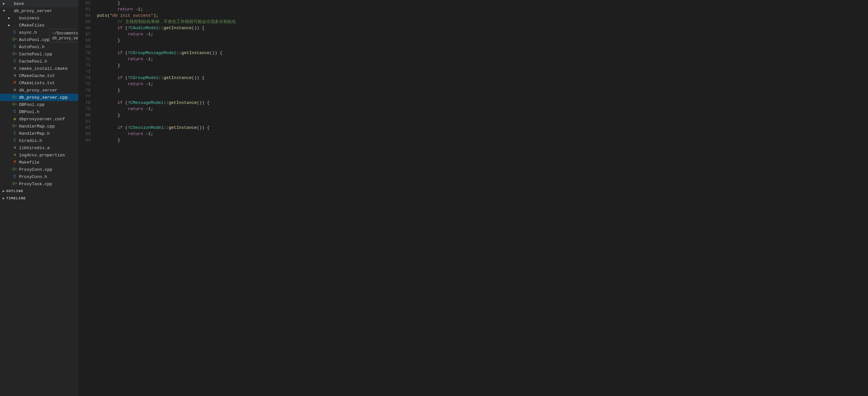 The image size is (868, 396). I want to click on tree-item-AutoPool.h: CAutoPool.h, so click(39, 47).